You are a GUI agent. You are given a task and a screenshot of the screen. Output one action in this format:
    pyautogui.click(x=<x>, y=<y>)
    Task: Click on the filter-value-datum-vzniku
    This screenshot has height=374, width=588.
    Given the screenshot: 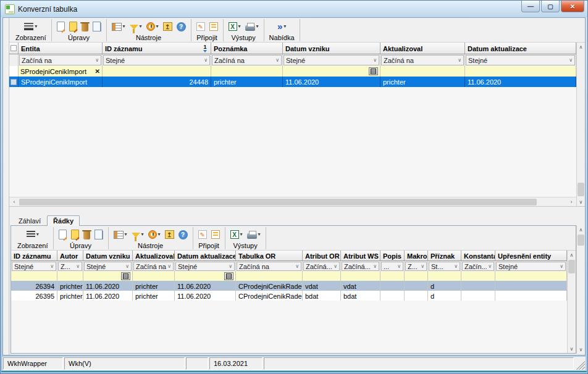 What is the action you would take?
    pyautogui.click(x=332, y=72)
    